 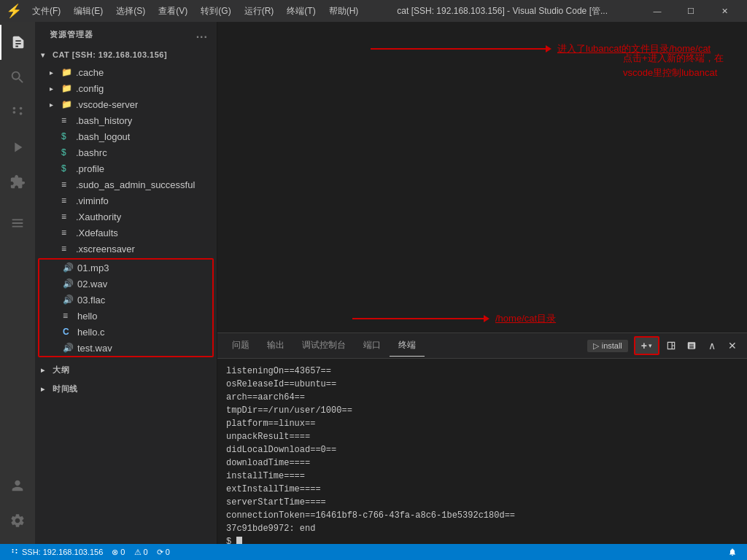 What do you see at coordinates (125, 389) in the screenshot?
I see `timeline-section: ▸ 时间线` at bounding box center [125, 389].